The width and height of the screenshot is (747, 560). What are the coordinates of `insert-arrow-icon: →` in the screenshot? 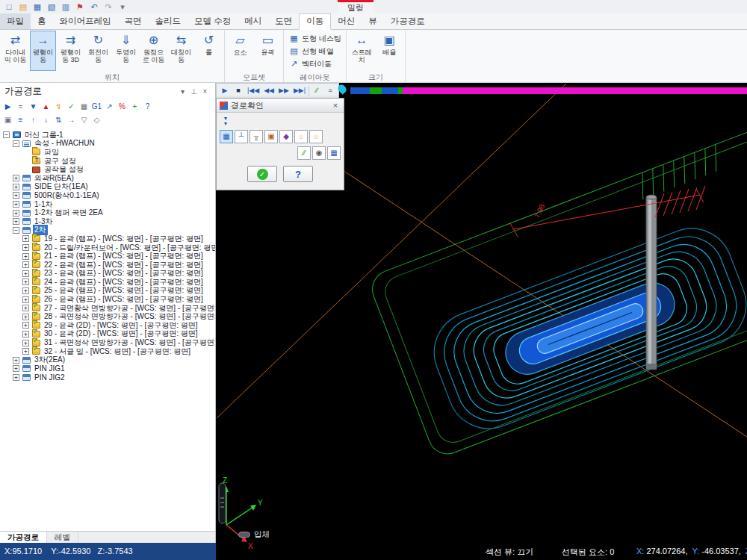 It's located at (72, 119).